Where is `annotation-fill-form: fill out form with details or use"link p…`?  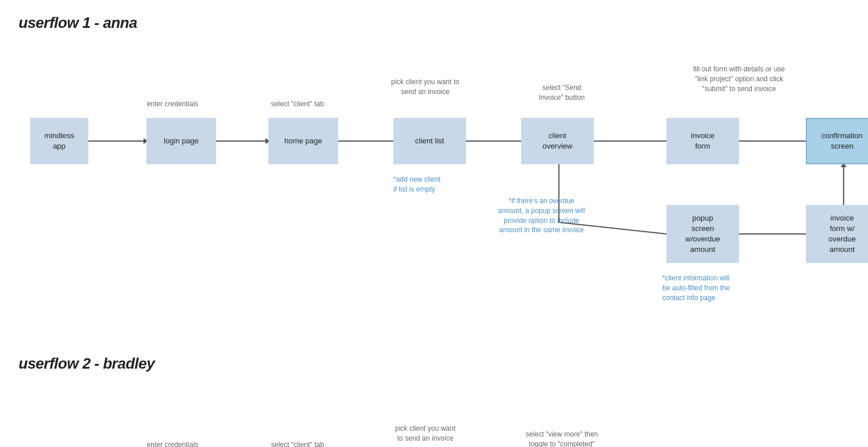 annotation-fill-form: fill out form with details or use"link p… is located at coordinates (739, 79).